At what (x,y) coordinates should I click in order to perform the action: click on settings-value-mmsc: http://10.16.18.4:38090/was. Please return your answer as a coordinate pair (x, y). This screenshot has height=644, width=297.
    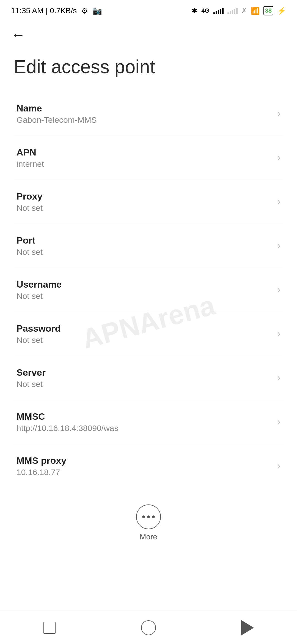
    Looking at the image, I should click on (144, 428).